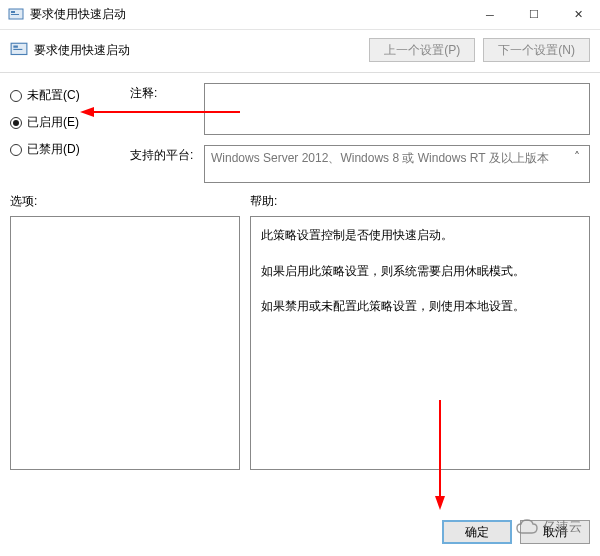 Image resolution: width=600 pixels, height=556 pixels. I want to click on comment-label: 注释:, so click(162, 92).